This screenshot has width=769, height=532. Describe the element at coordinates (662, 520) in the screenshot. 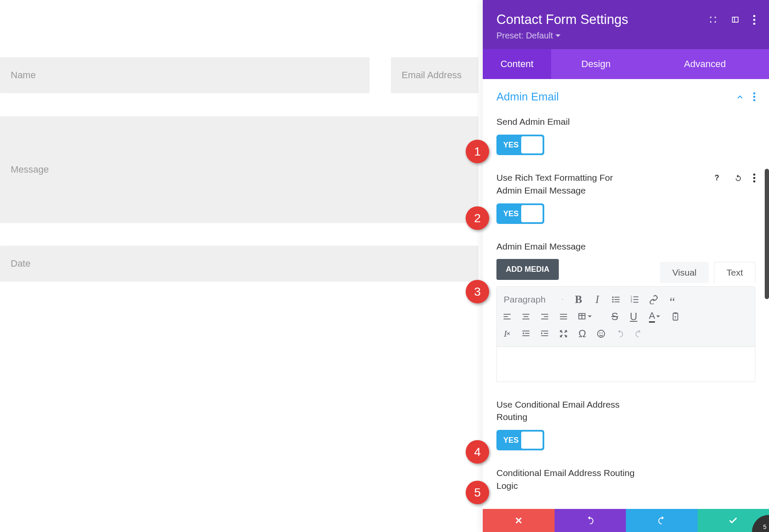

I see `redo-button` at that location.